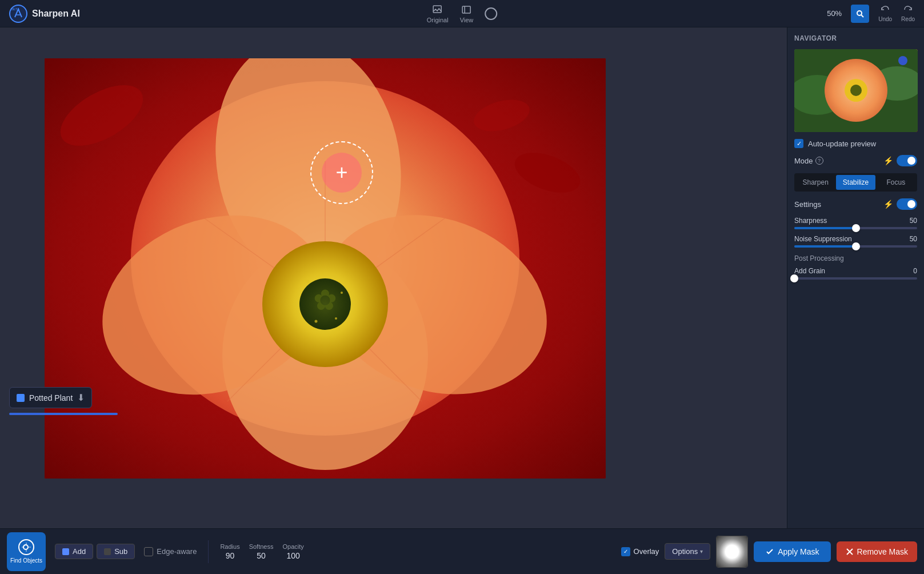 The image size is (924, 574). Describe the element at coordinates (342, 173) in the screenshot. I see `brush-inner: +` at that location.